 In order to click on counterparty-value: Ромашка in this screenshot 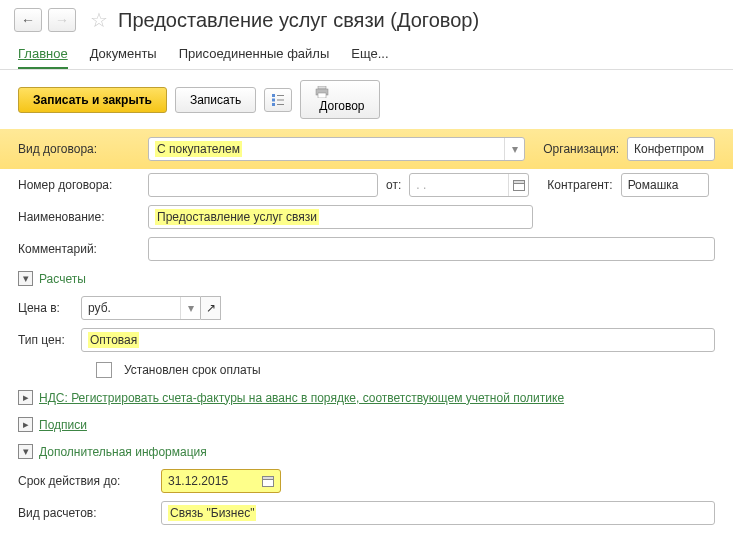, I will do `click(654, 185)`.